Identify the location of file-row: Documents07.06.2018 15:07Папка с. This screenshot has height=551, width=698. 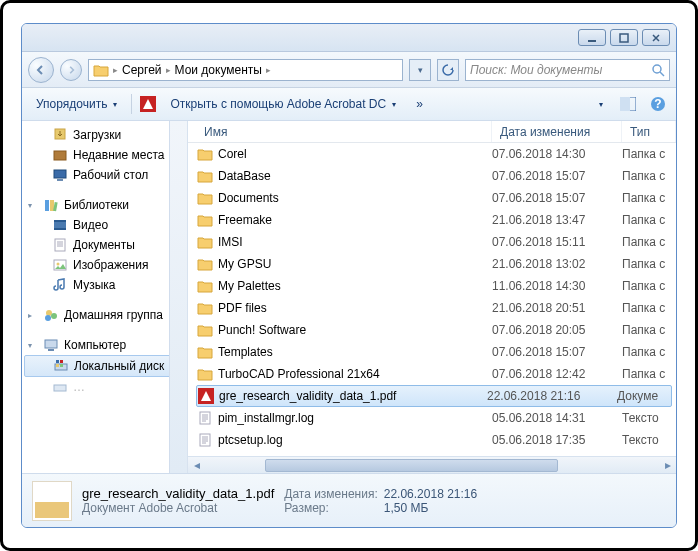
(436, 198).